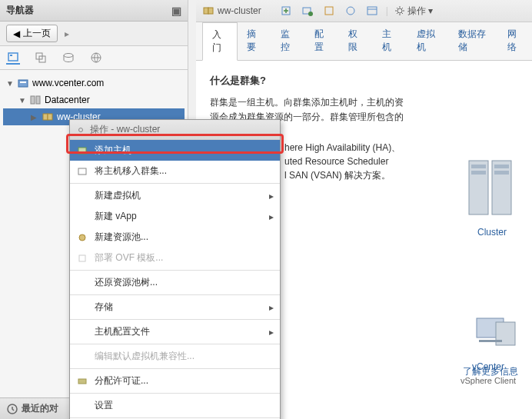 This screenshot has height=419, width=532. What do you see at coordinates (175, 171) in the screenshot?
I see `menu-move-host: 将主机移入群集...` at bounding box center [175, 171].